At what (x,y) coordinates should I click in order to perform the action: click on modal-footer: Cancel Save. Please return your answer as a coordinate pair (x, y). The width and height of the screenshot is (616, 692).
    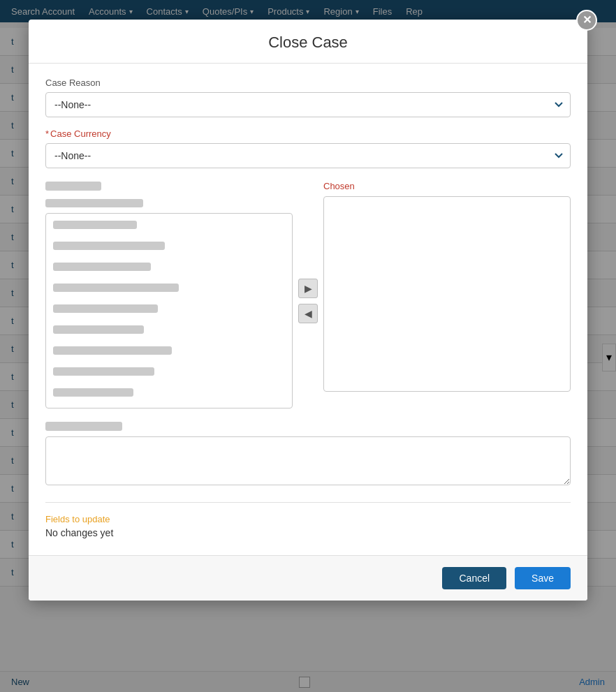
    Looking at the image, I should click on (308, 578).